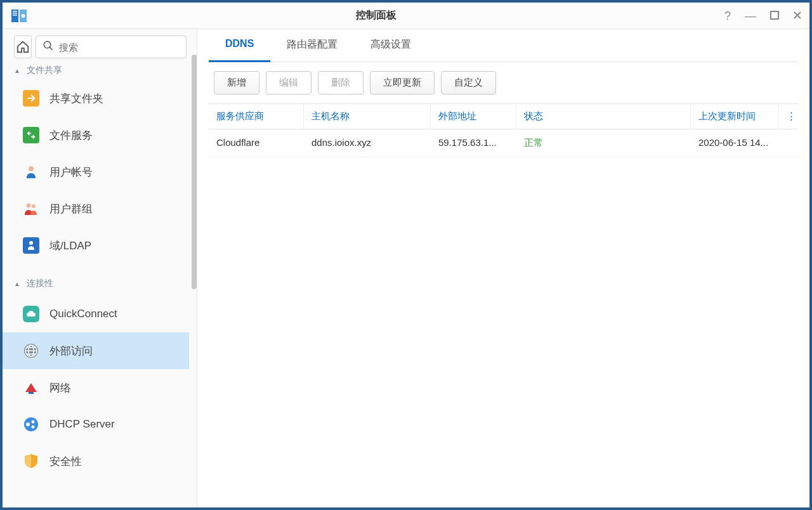 The width and height of the screenshot is (812, 510). What do you see at coordinates (31, 424) in the screenshot?
I see `dhcp-icon` at bounding box center [31, 424].